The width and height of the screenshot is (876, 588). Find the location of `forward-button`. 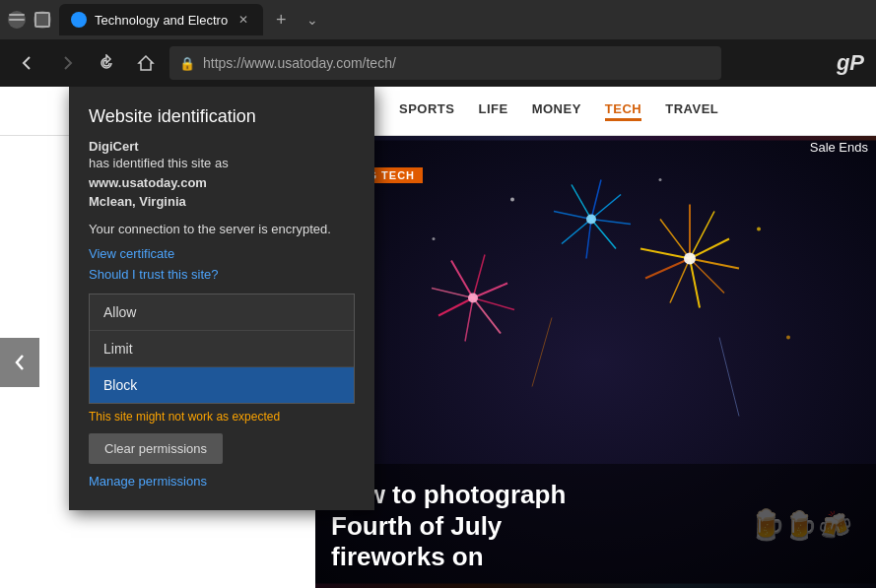

forward-button is located at coordinates (67, 63).